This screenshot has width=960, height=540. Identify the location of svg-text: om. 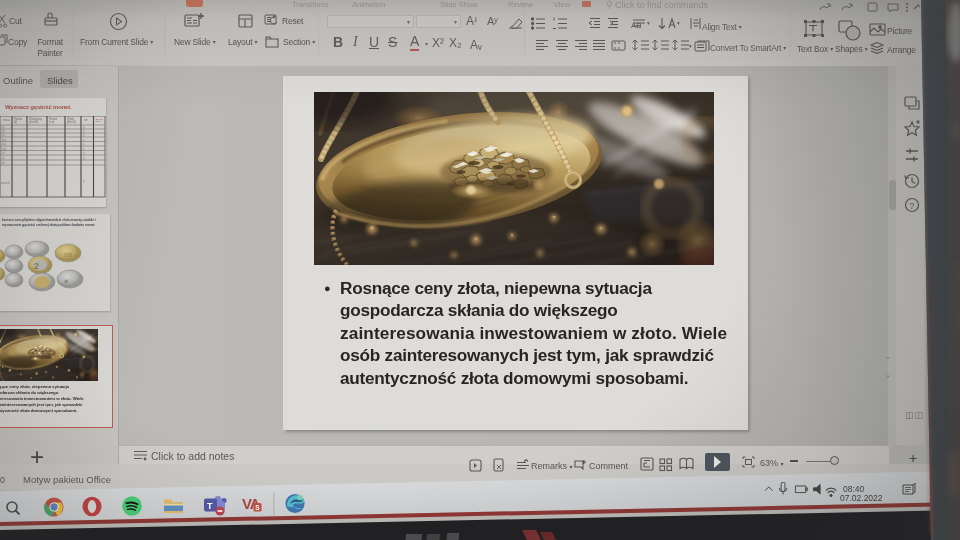
(86, 120).